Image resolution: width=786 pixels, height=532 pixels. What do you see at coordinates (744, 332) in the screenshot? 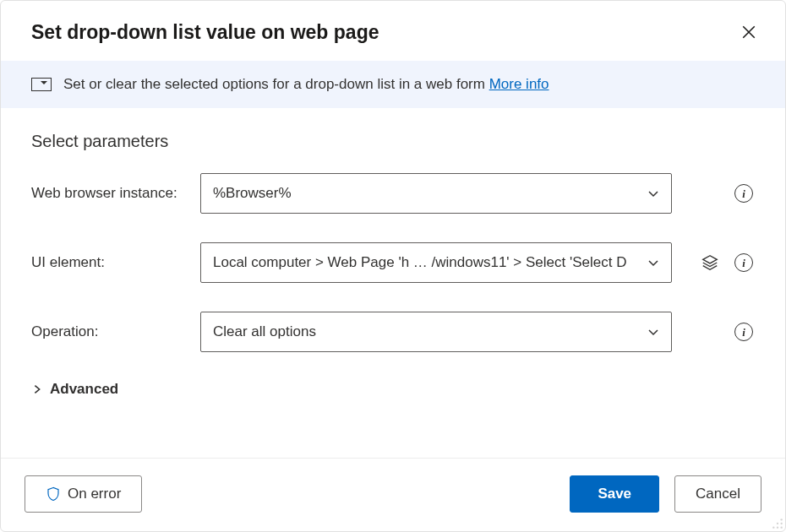
I see `operation-info-button: i` at bounding box center [744, 332].